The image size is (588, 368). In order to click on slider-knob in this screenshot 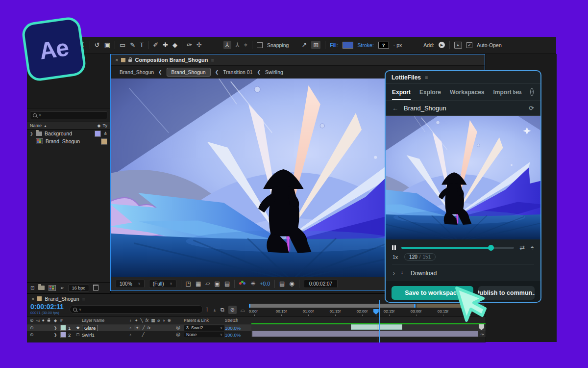, I will do `click(491, 248)`.